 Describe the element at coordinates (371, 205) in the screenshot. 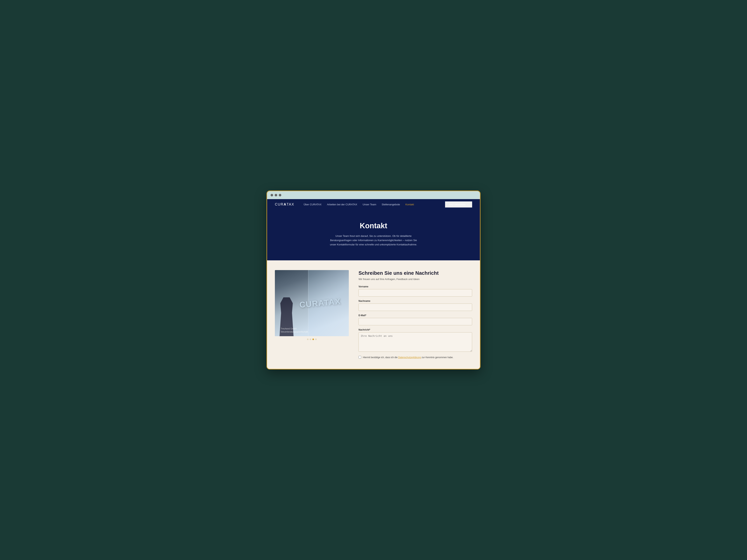

I see `nav-links: Über CURATAX Arbeiten bei der CURATAX Un…` at that location.